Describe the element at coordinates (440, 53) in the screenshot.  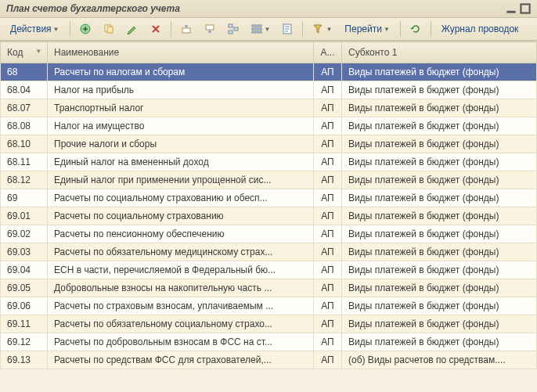
I see `col-header-sub1: Субконто 1` at that location.